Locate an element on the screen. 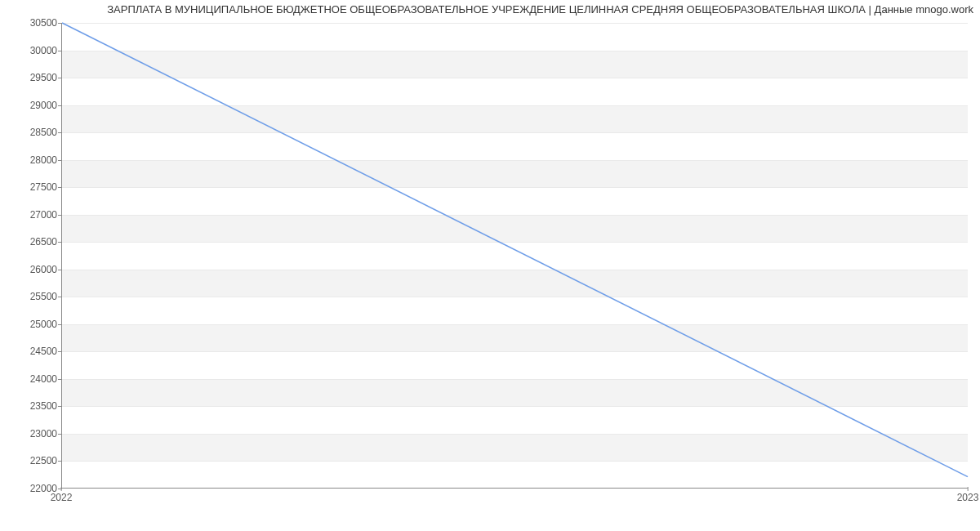 The height and width of the screenshot is (531, 980). x-tick-label: 2023 is located at coordinates (969, 498).